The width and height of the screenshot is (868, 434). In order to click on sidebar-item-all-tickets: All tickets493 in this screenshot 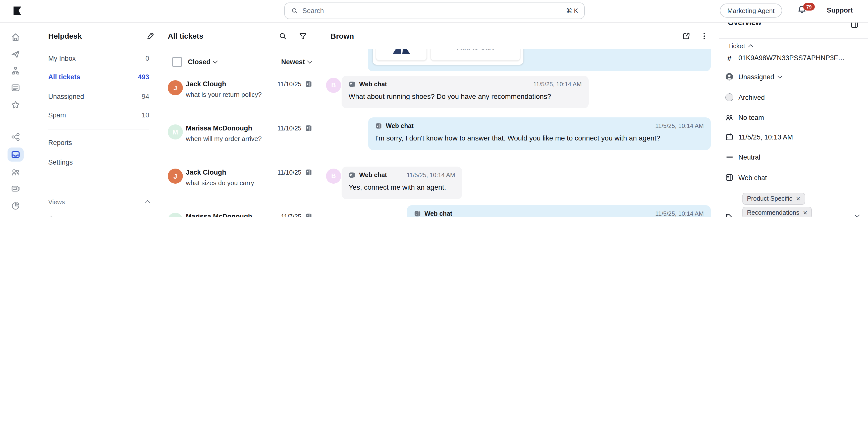, I will do `click(95, 77)`.